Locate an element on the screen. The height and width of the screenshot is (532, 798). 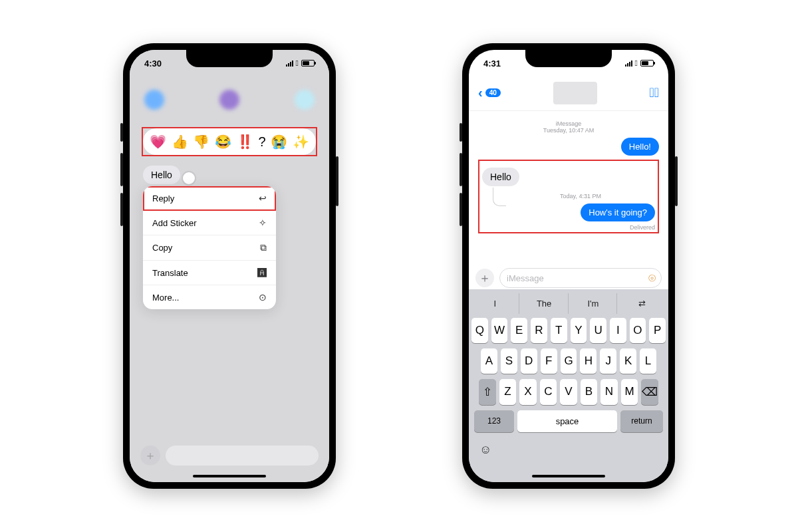
suggestion: I is located at coordinates (495, 303).